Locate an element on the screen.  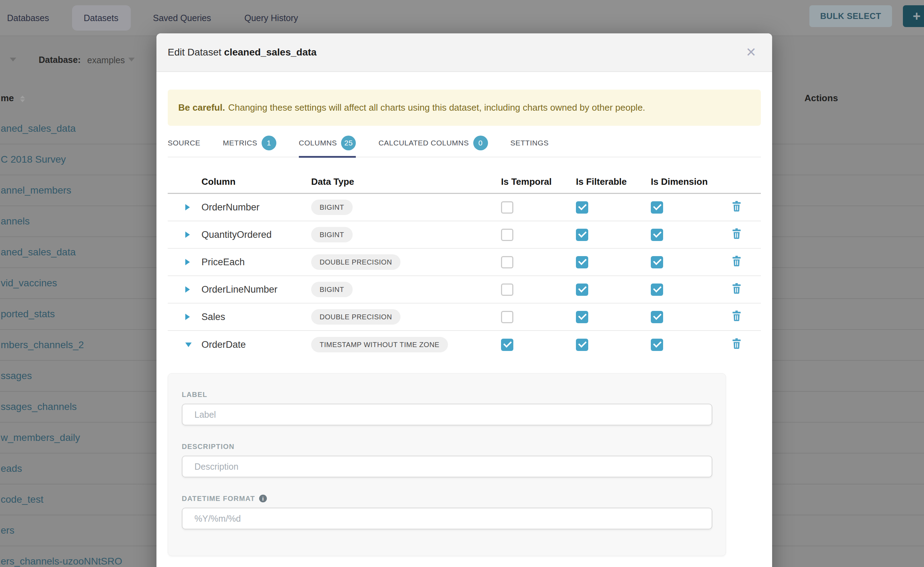
column-name: OrderLineNumber is located at coordinates (256, 290).